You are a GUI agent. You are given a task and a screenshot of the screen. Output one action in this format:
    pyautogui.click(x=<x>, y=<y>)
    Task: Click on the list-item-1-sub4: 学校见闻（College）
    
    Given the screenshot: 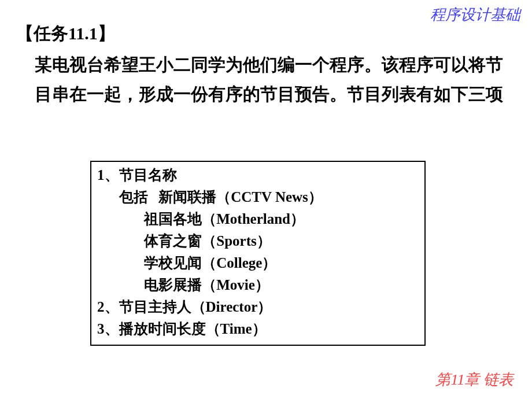 What is the action you would take?
    pyautogui.click(x=258, y=263)
    